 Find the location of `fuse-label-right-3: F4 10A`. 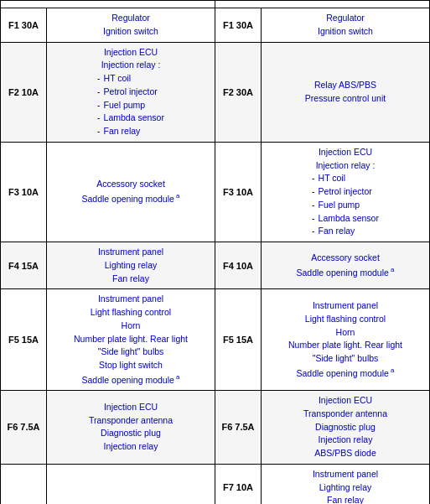

fuse-label-right-3: F4 10A is located at coordinates (238, 266).